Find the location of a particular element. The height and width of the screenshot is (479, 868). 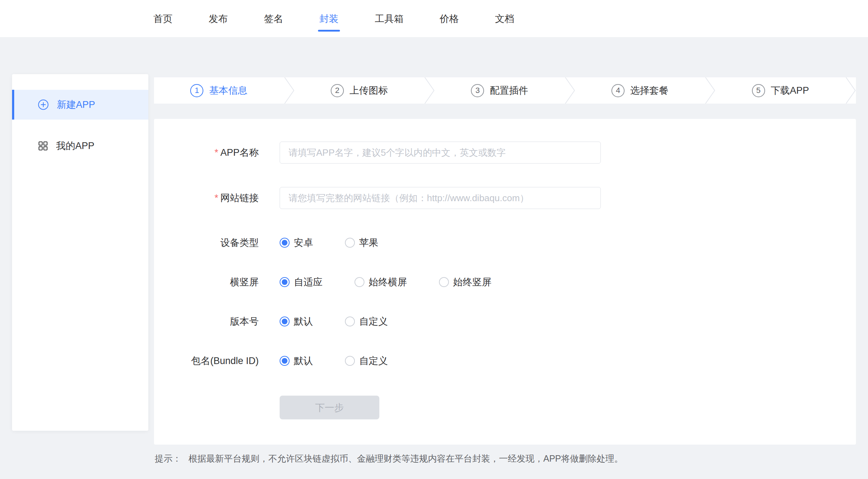

radio-always-landscape: 始终横屏 is located at coordinates (381, 282).